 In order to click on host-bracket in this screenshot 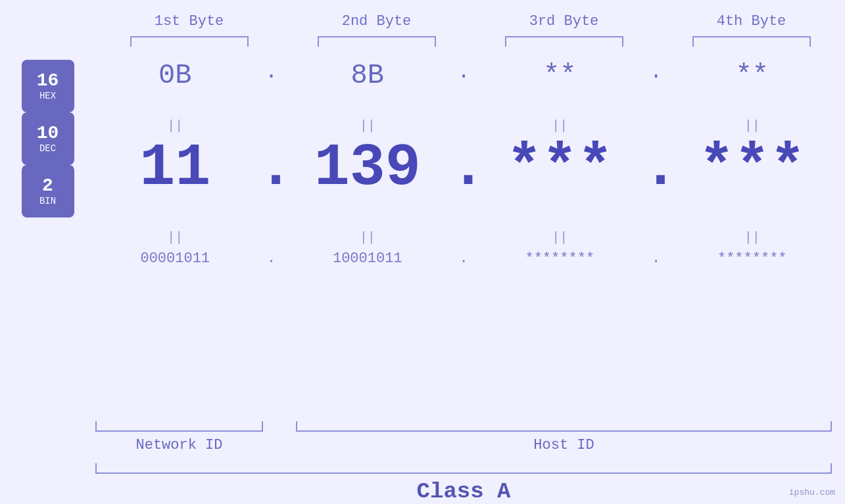, I will do `click(564, 426)`.